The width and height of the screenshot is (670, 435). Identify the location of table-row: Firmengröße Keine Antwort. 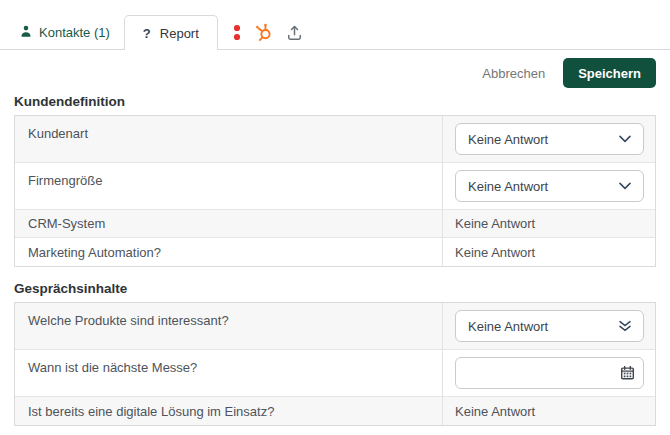
(335, 186).